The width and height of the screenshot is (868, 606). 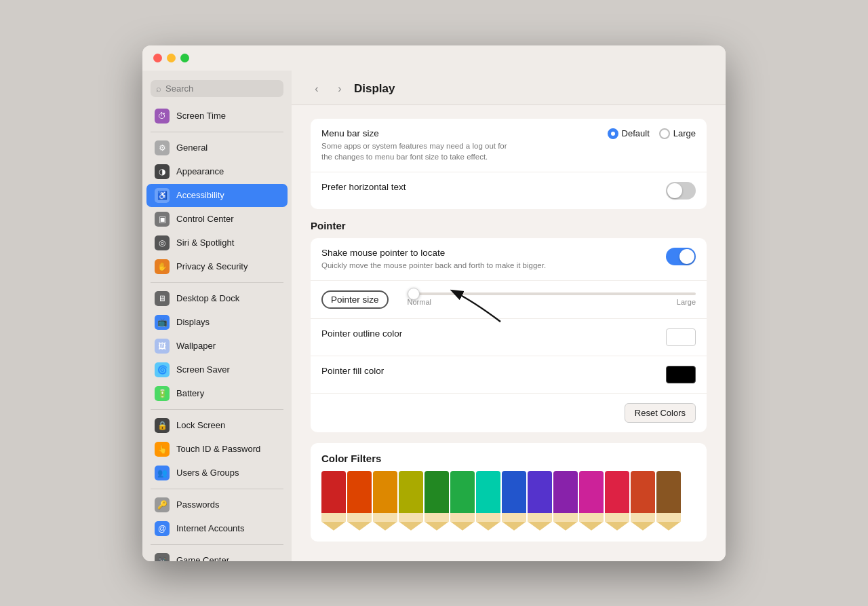 What do you see at coordinates (184, 58) in the screenshot?
I see `maximize-button` at bounding box center [184, 58].